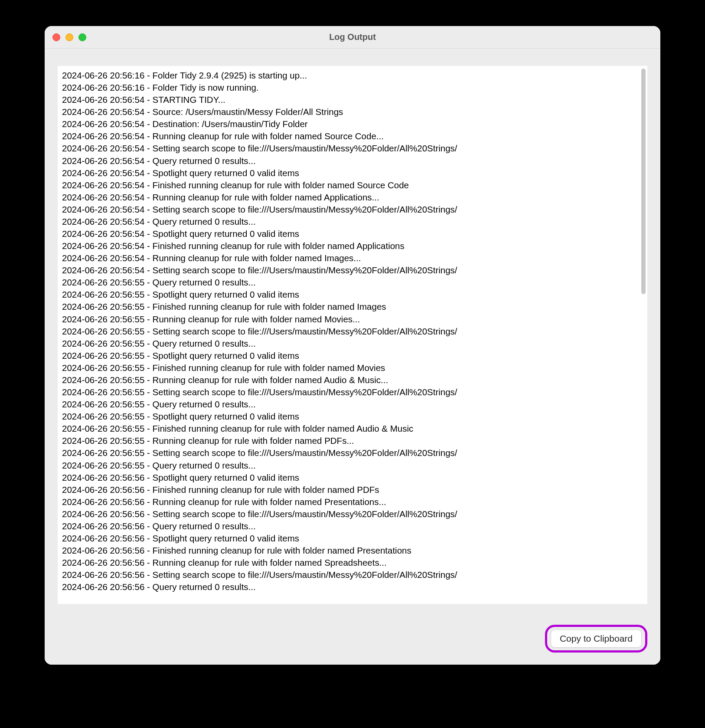  What do you see at coordinates (352, 124) in the screenshot?
I see `log-line: 2024-06-26 20:56:54 - Destination: /User…` at bounding box center [352, 124].